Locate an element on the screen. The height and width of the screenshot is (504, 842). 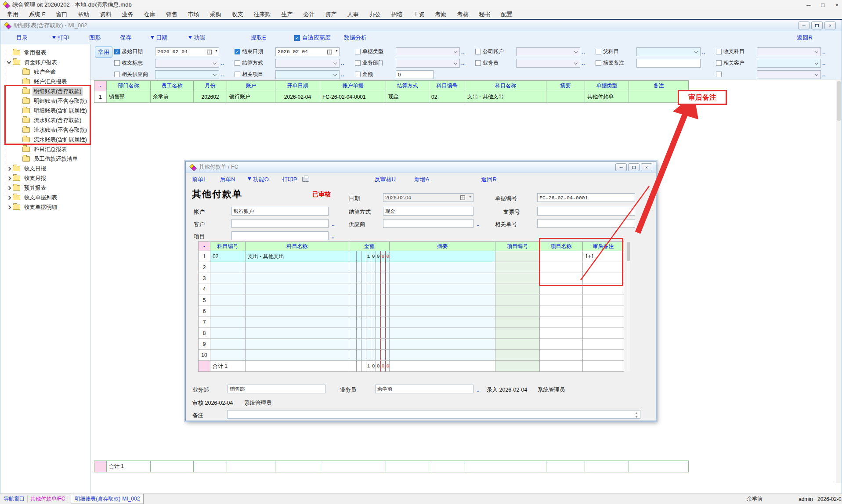
tree-item: 流水账表(含扩展属性) is located at coordinates (45, 140).